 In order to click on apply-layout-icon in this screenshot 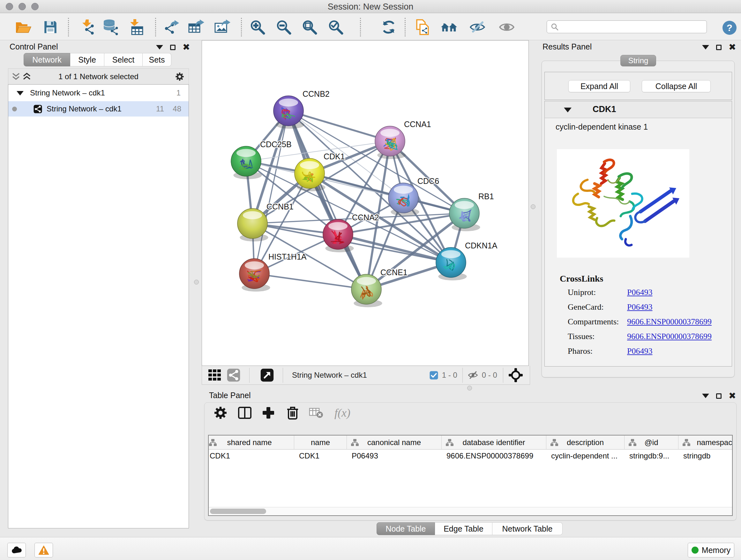, I will do `click(389, 27)`.